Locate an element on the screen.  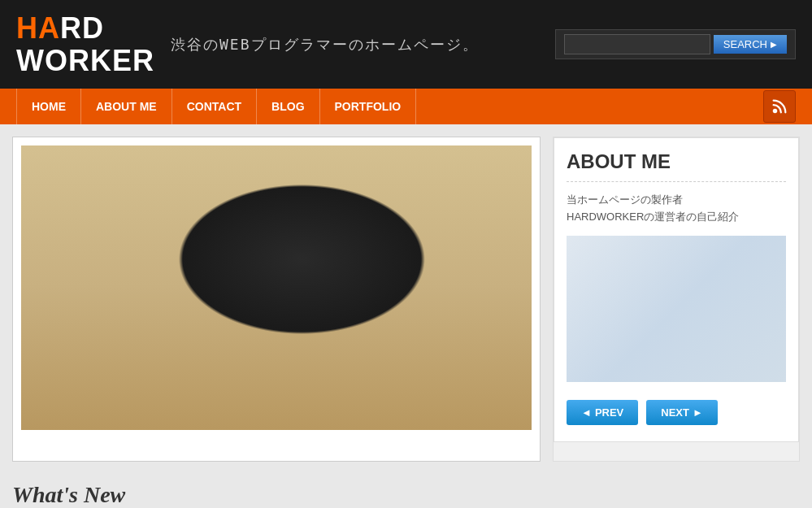
rss-icon is located at coordinates (779, 106).